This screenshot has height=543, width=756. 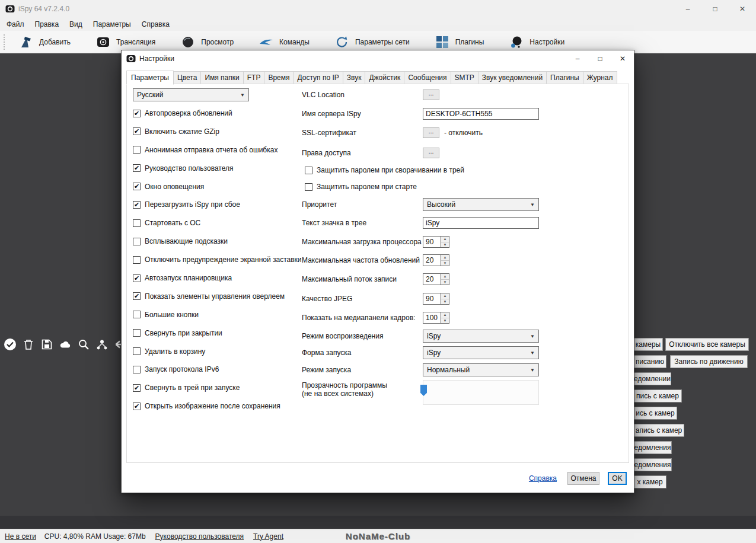 I want to click on ok-button: OK, so click(x=617, y=478).